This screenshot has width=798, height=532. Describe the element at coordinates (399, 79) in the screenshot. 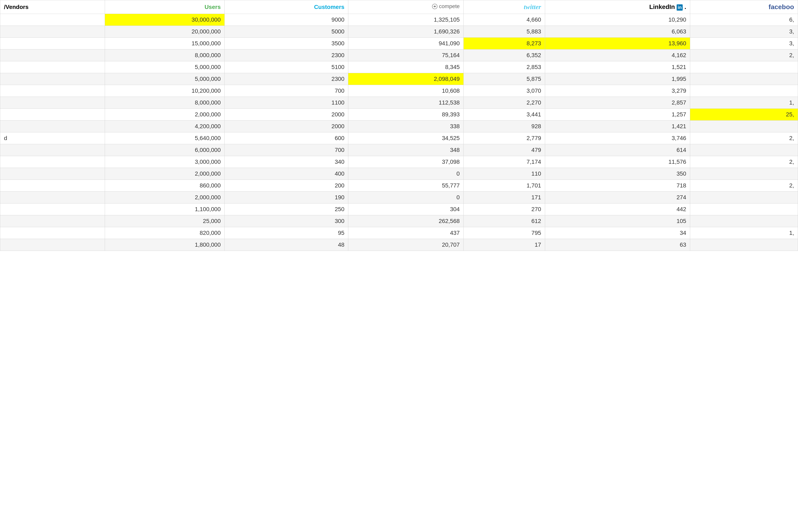

I see `table-row: 5,000,00023002,098,0495,8751,995` at that location.